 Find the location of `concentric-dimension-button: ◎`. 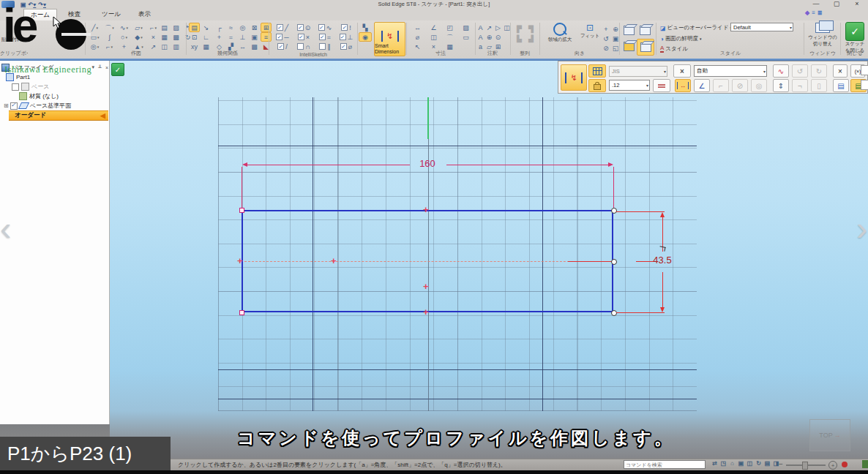

concentric-dimension-button: ◎ is located at coordinates (759, 86).